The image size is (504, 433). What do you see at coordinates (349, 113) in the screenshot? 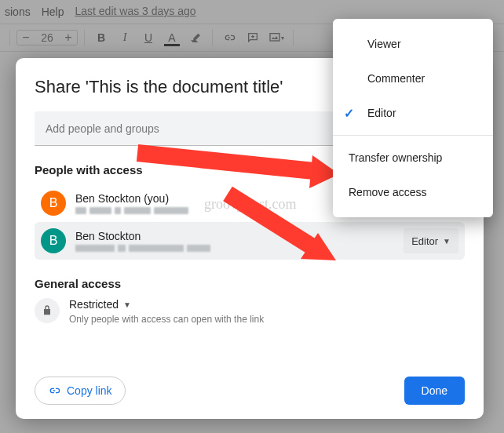
I see `check-icon: ✓` at bounding box center [349, 113].